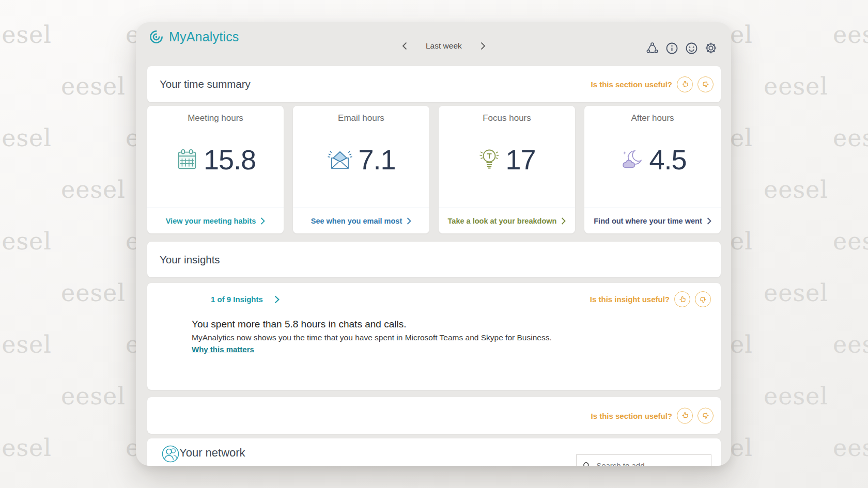 The image size is (868, 488). I want to click on app-logo: MyAnalytics, so click(194, 37).